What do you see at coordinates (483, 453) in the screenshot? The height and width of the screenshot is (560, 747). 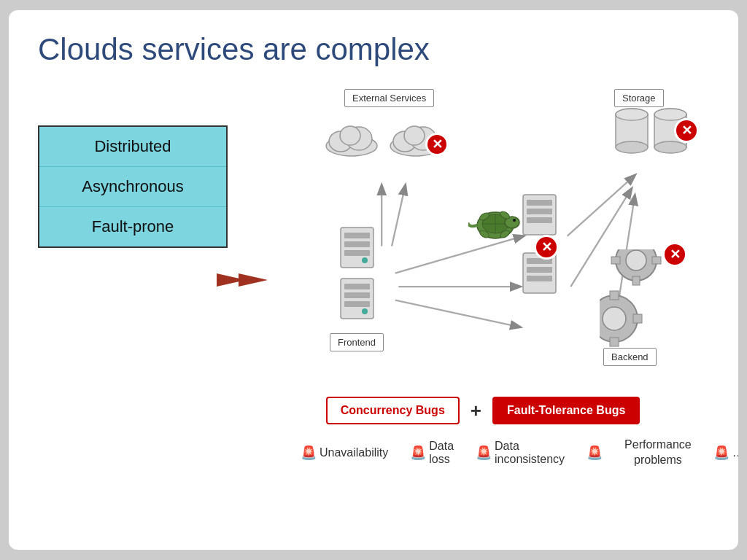 I see `issues-row: 🚨 Unavailability 🚨 Data loss 🚨 Data inco…` at bounding box center [483, 453].